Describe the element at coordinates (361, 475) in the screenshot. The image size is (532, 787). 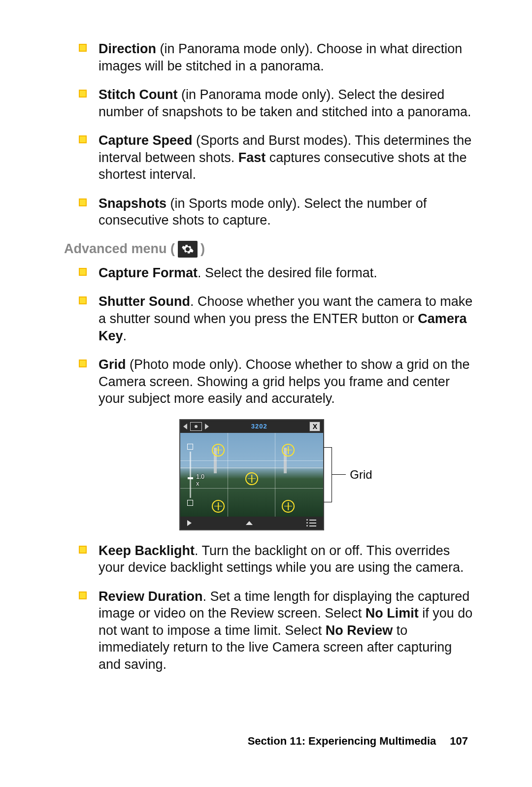
I see `callout-label: Grid` at that location.